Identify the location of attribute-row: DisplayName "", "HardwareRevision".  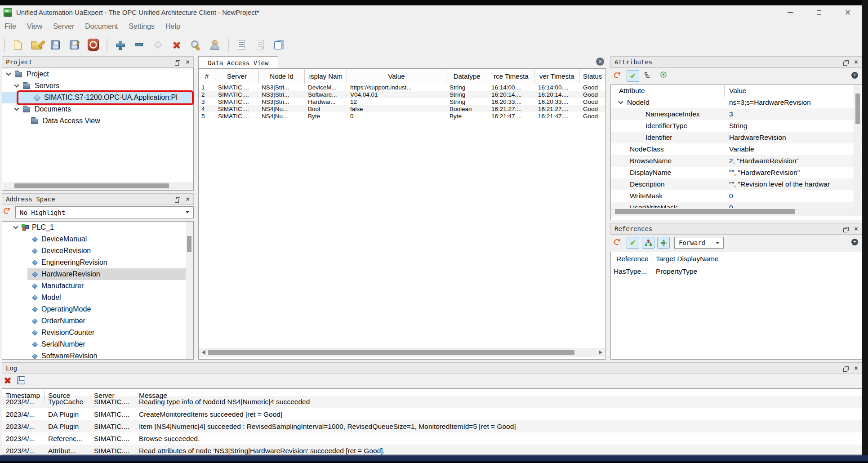
(736, 173).